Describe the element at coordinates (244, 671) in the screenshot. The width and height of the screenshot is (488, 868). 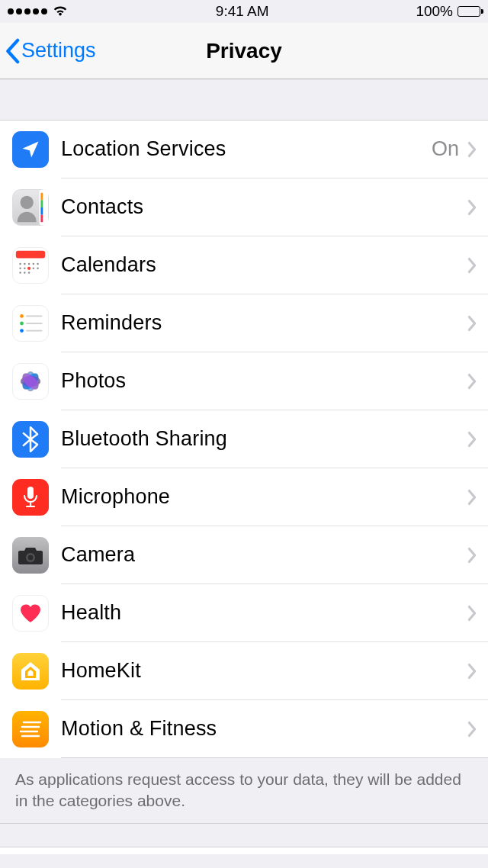
I see `row-homekit: HomeKit` at that location.